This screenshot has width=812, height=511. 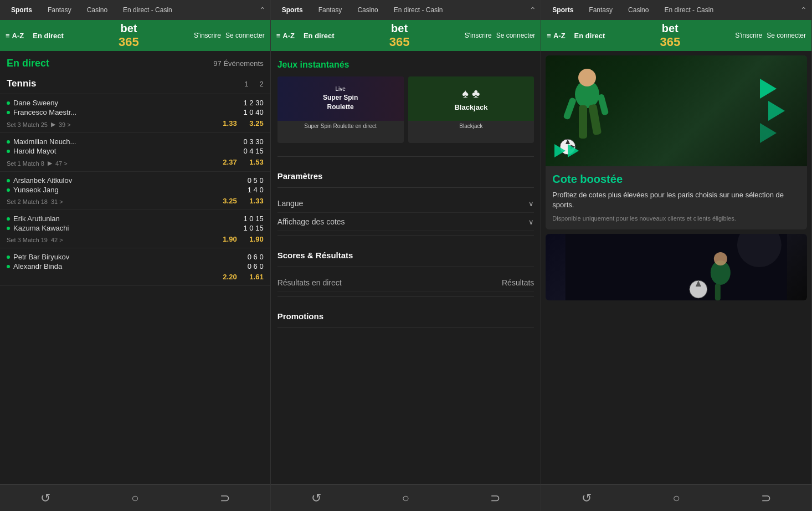 What do you see at coordinates (286, 35) in the screenshot?
I see `nav-menu-2: ≡ A-Z` at bounding box center [286, 35].